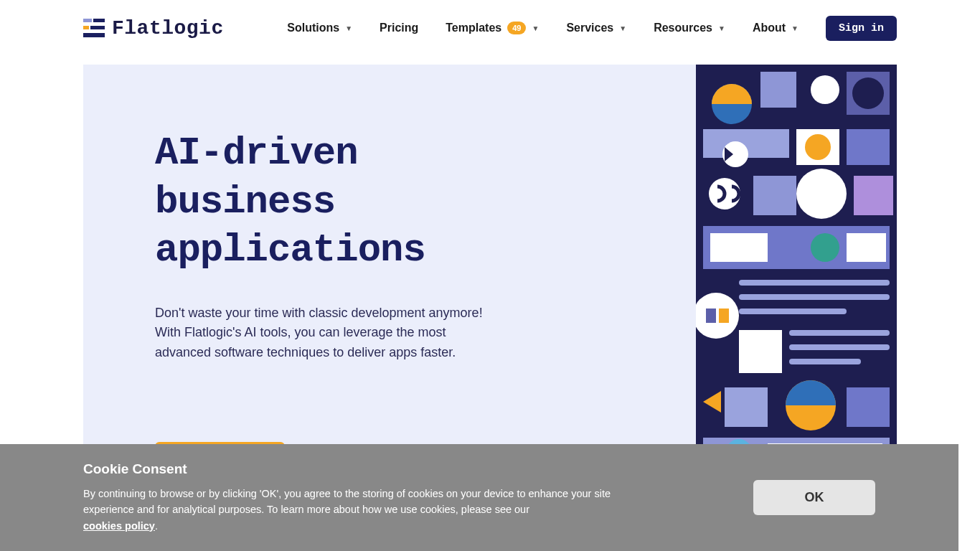 This screenshot has height=551, width=980. Describe the element at coordinates (492, 28) in the screenshot. I see `nav-templates: Templates 49 ▼` at that location.